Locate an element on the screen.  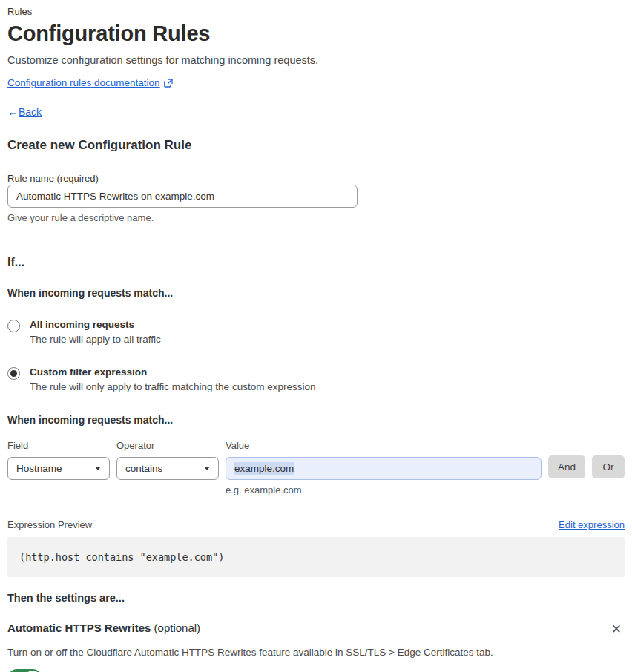
rule-name-input is located at coordinates (182, 196).